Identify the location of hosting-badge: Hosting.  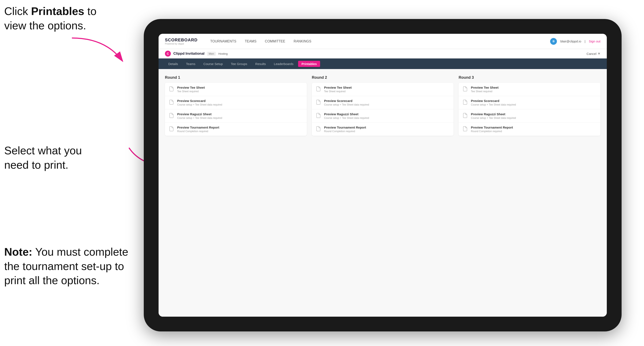
(223, 54).